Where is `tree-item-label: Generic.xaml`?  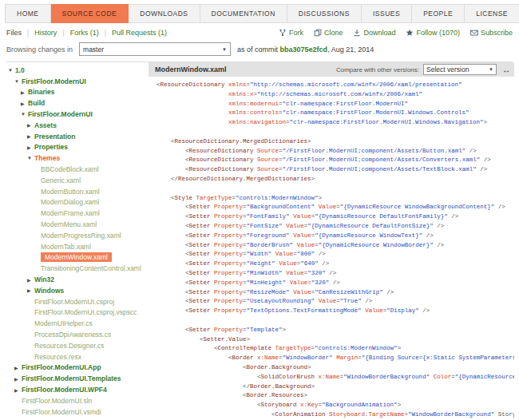
tree-item-label: Generic.xaml is located at coordinates (61, 180).